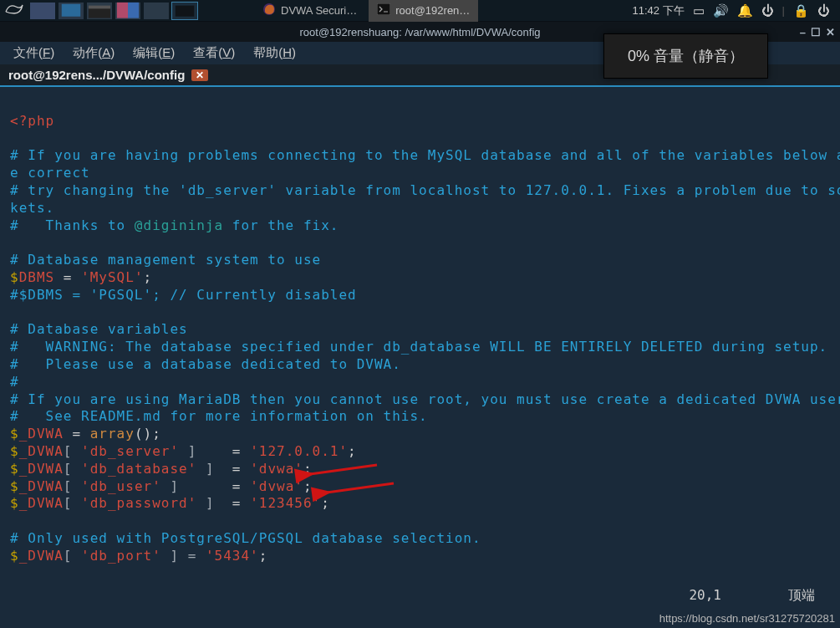  I want to click on notification-icon: 🔔, so click(746, 11).